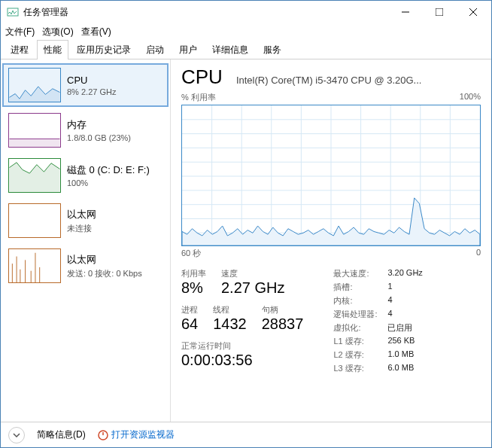 The width and height of the screenshot is (492, 448). What do you see at coordinates (470, 98) in the screenshot?
I see `graph-y-max: 100%` at bounding box center [470, 98].